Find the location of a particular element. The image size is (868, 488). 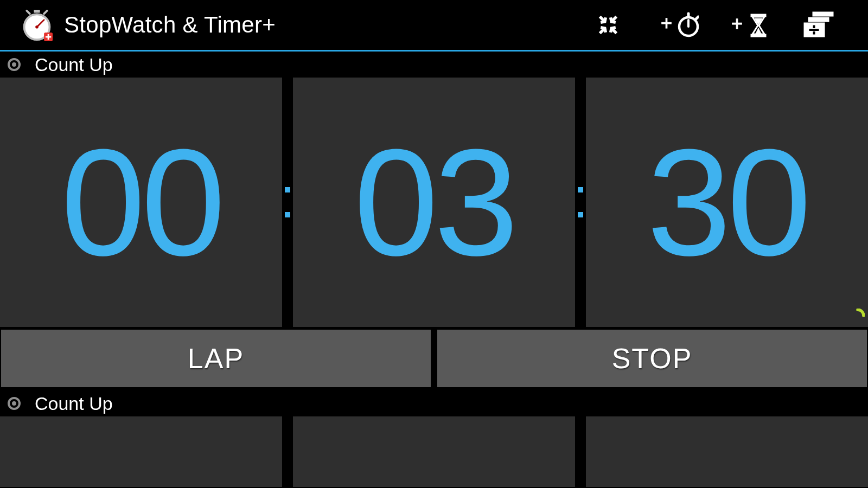

app-title: StopWatch & Timer+ is located at coordinates (170, 25).